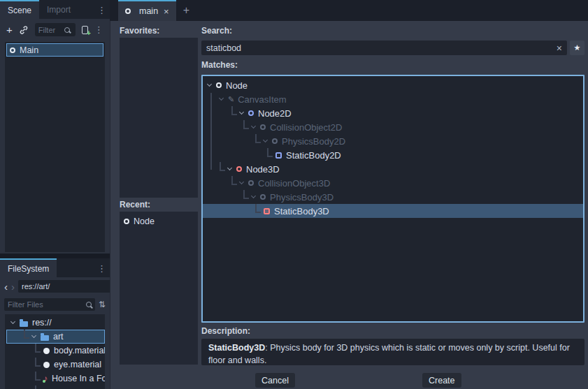  I want to click on node2d-icon, so click(251, 113).